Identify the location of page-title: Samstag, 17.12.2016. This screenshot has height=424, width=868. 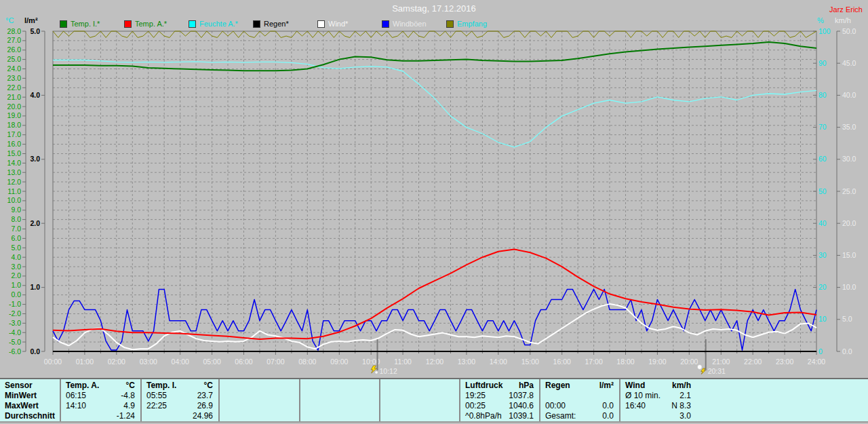
(434, 8).